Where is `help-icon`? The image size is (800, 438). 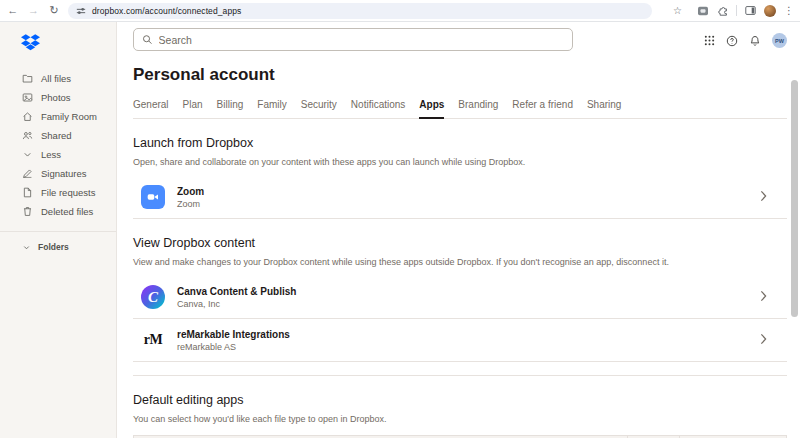
help-icon is located at coordinates (732, 41).